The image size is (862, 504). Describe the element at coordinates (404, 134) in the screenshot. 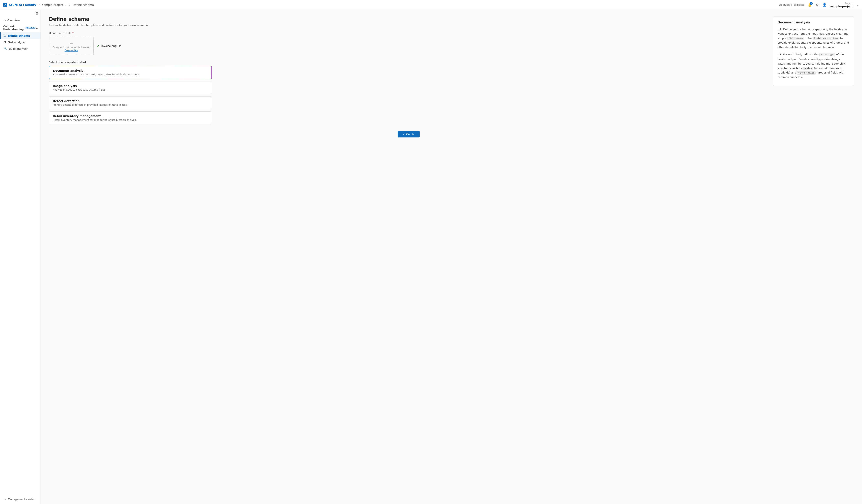

I see `create-checkmark-icon: ✓` at that location.